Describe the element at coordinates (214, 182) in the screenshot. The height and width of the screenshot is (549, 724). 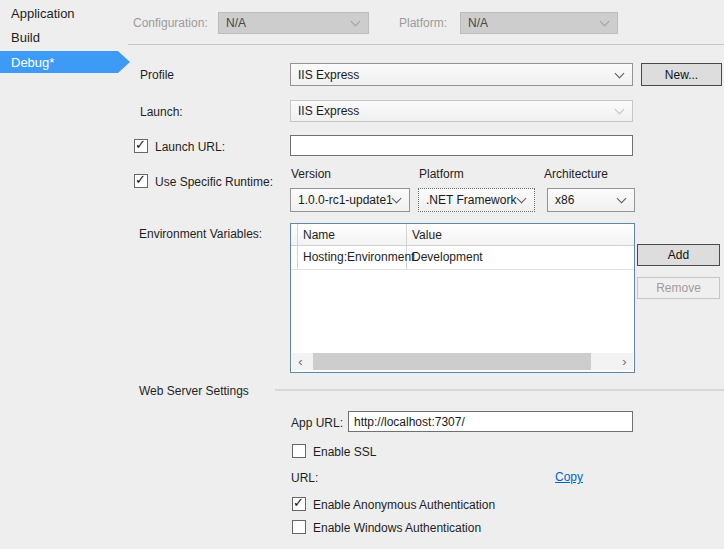
I see `use-specific-runtime-label: Use Specific Runtime:` at that location.